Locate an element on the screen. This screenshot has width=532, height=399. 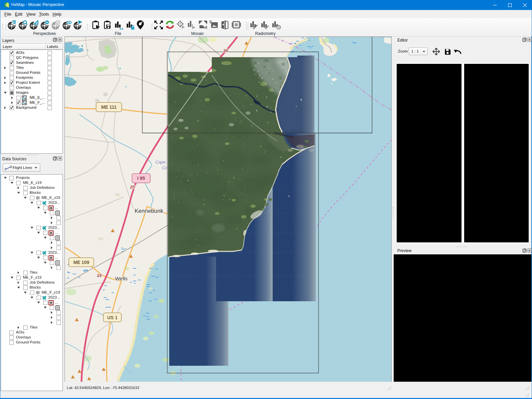
svg-text: 3D is located at coordinates (69, 23).